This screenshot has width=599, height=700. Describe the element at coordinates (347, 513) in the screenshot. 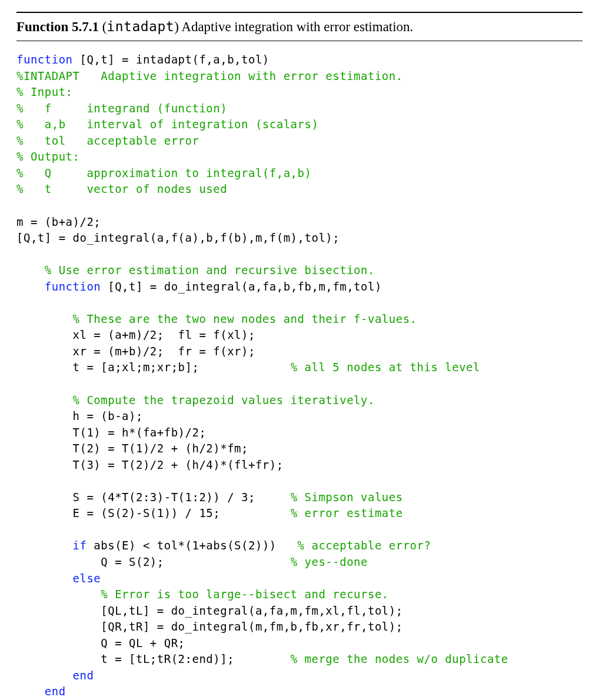

I see `comment: % error estimate` at that location.